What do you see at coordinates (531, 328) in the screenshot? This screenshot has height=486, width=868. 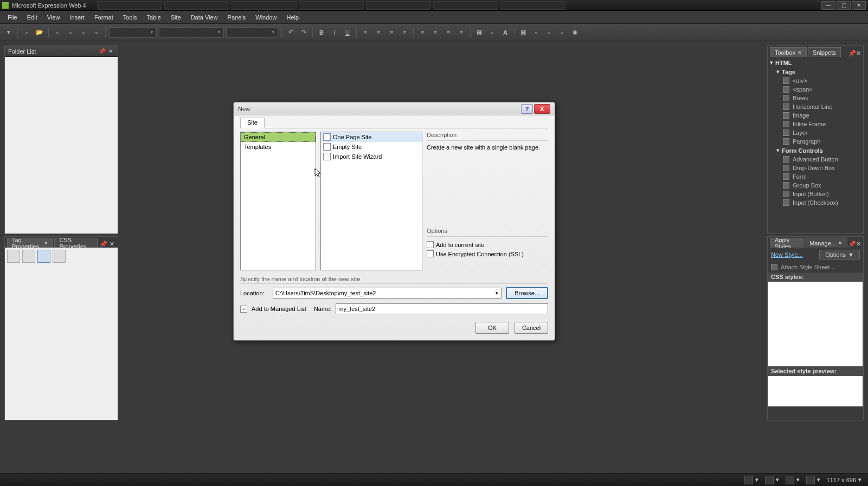 I see `cancel-button: Cancel` at bounding box center [531, 328].